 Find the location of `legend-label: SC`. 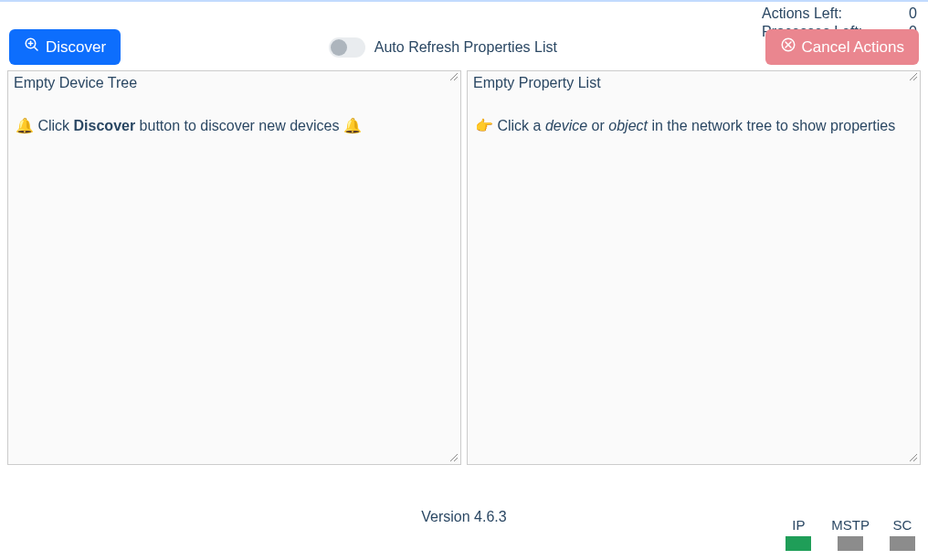

legend-label: SC is located at coordinates (902, 524).